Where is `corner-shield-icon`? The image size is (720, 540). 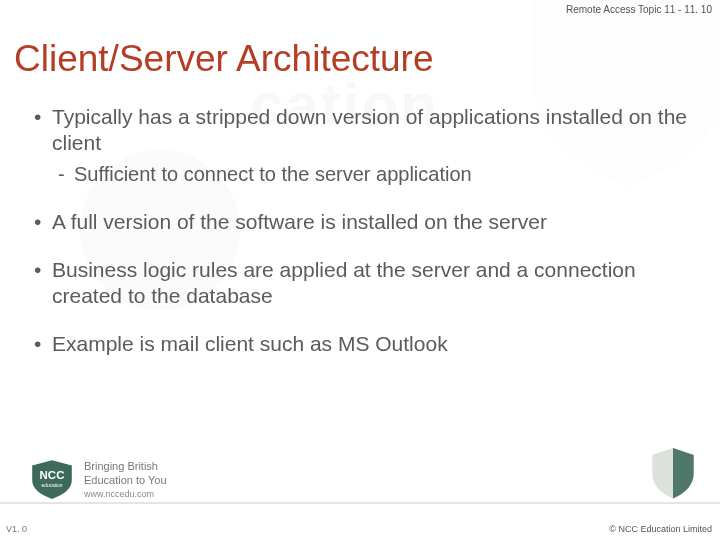 corner-shield-icon is located at coordinates (673, 473).